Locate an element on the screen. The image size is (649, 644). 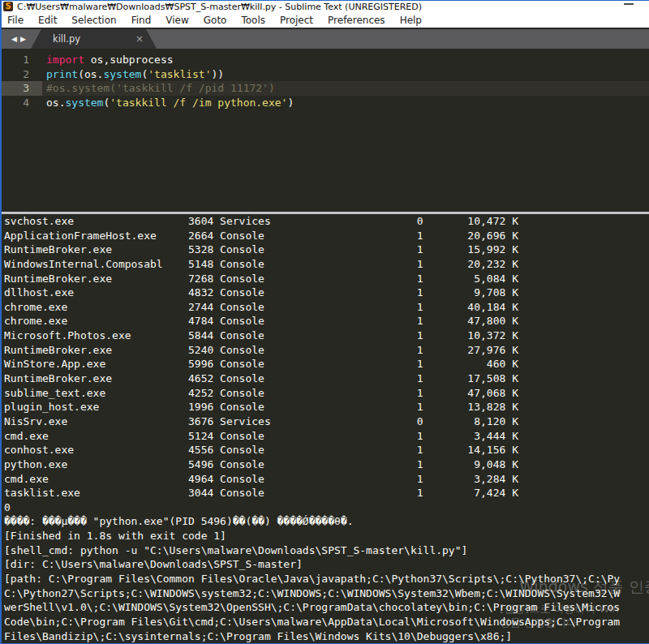
process-row: RuntimeBroker.exe 5328 Console 1 15,992 … is located at coordinates (326, 250).